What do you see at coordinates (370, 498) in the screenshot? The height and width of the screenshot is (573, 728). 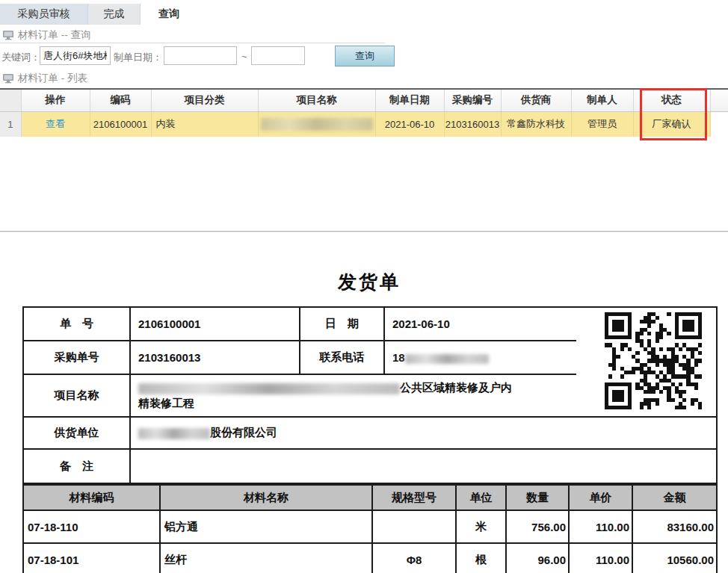 I see `materials-header-row: 材料编码 材料名称 规格型号 单位 数量 单价 金额` at bounding box center [370, 498].